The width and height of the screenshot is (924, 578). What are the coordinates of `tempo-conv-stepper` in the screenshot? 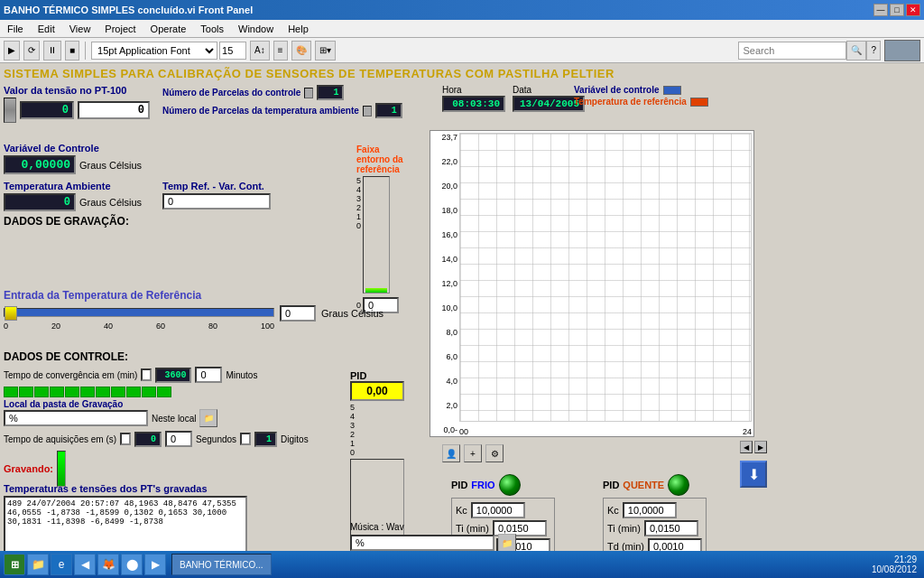 It's located at (146, 375).